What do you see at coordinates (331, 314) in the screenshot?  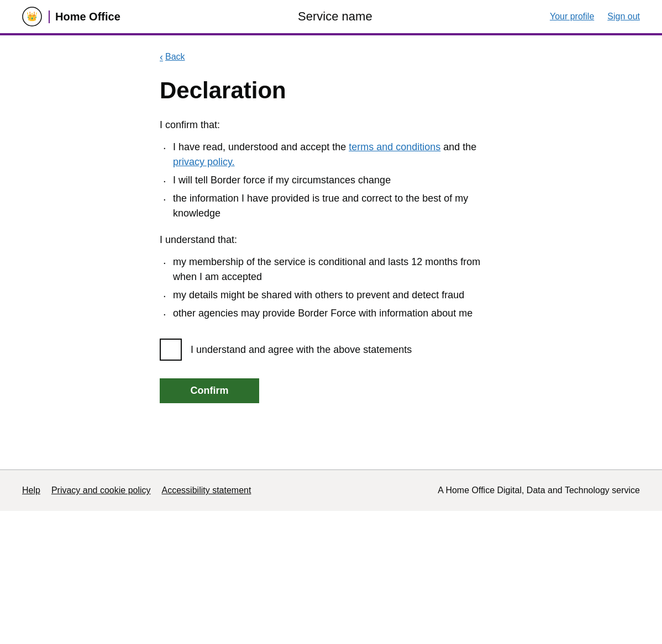 I see `list-item: other agencies may provide Border Force …` at bounding box center [331, 314].